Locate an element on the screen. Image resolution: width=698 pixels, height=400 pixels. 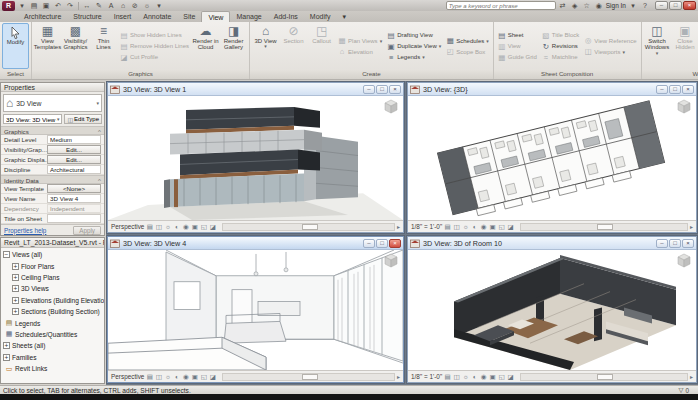
filter-icon: ▽ is located at coordinates (682, 390).